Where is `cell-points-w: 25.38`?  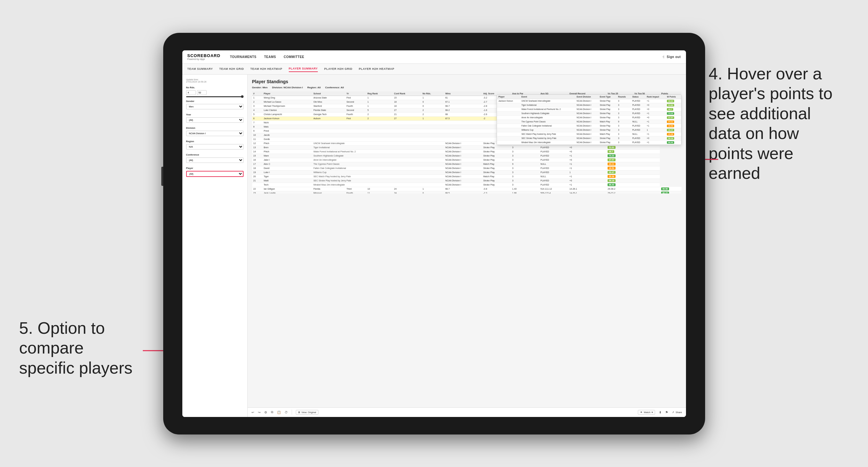 cell-points-w: 25.38 is located at coordinates (633, 177).